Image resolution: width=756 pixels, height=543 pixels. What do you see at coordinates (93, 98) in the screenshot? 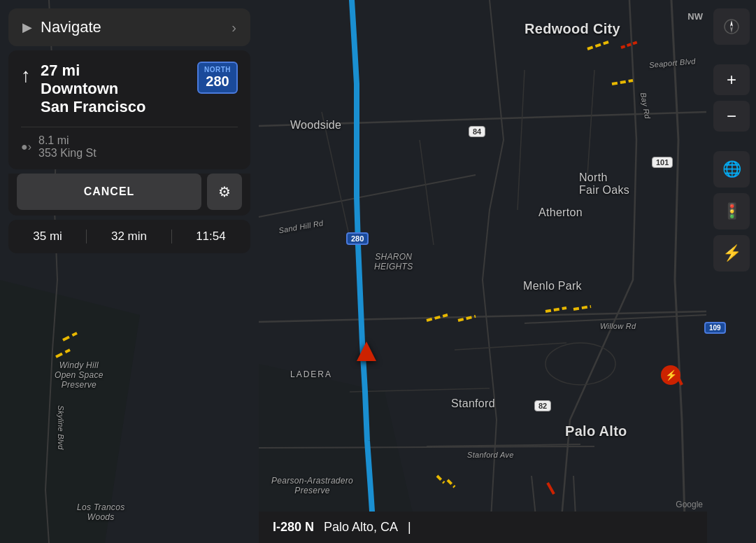
I see `destination-name: DowntownSan Francisco` at bounding box center [93, 98].